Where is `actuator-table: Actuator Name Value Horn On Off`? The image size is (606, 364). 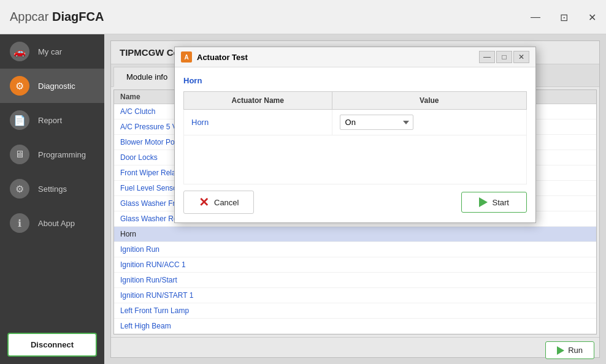 actuator-table: Actuator Name Value Horn On Off is located at coordinates (355, 138).